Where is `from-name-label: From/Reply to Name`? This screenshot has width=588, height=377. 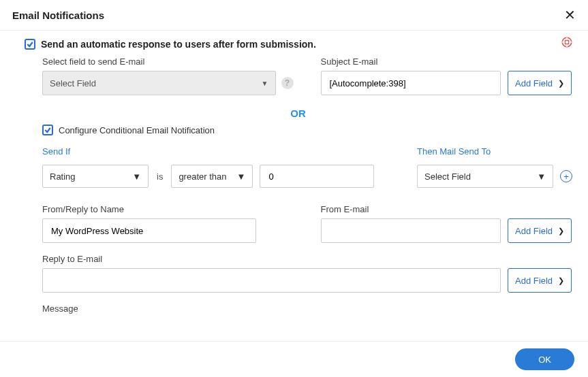 from-name-label: From/Reply to Name is located at coordinates (168, 210).